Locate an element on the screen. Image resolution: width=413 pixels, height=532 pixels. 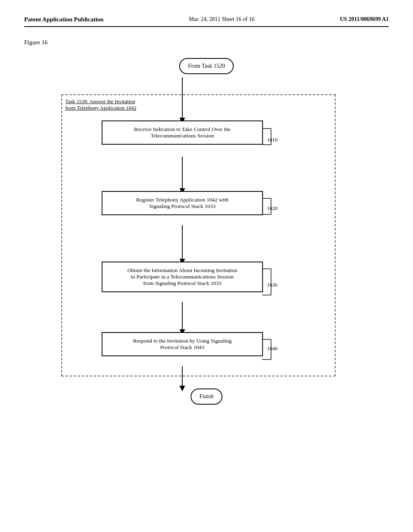
ref-1640-text: 1640 is located at coordinates (272, 348).